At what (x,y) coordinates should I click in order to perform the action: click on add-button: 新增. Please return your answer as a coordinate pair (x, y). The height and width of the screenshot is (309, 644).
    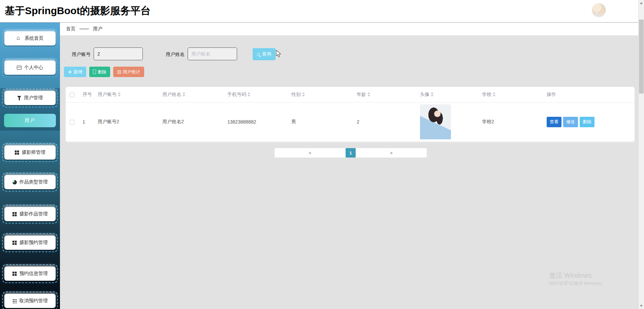
    Looking at the image, I should click on (75, 72).